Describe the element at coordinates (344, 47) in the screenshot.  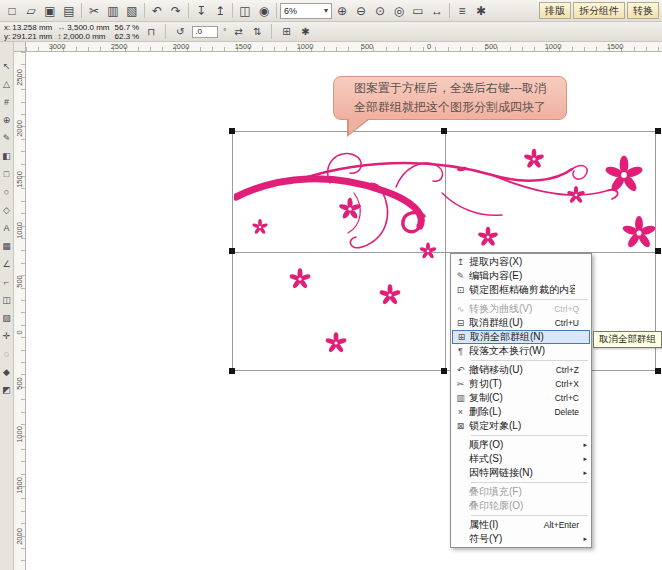
I see `horizontal-ruler: 30002500200015001000500050010001500` at that location.